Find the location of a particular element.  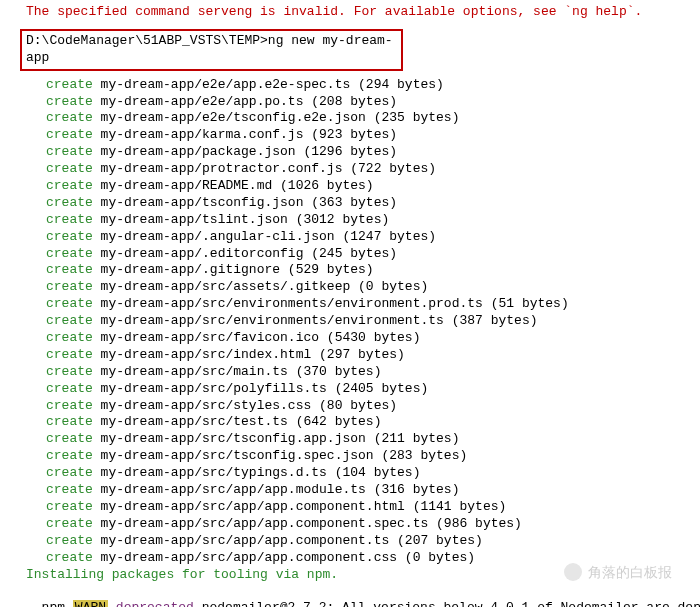

error-line: The specified command serveng is invalid… is located at coordinates (363, 12).